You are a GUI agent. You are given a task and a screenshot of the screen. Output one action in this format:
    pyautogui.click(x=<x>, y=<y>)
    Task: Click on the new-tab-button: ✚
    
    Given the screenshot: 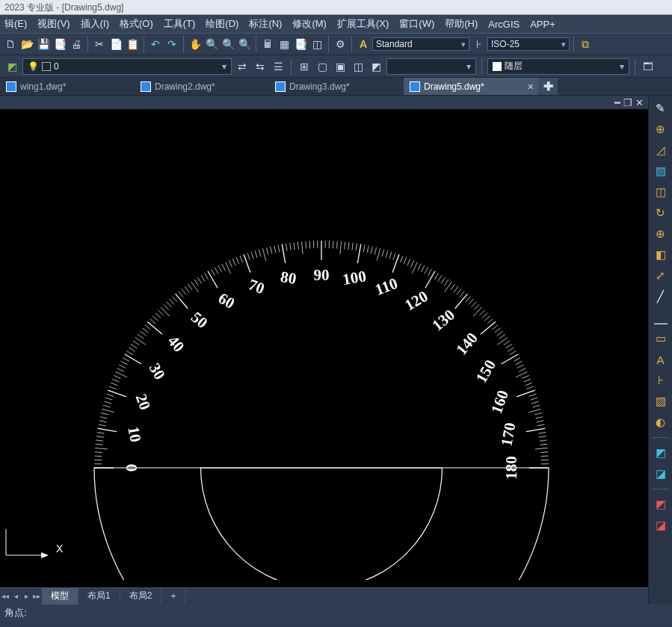 What is the action you would take?
    pyautogui.click(x=548, y=87)
    